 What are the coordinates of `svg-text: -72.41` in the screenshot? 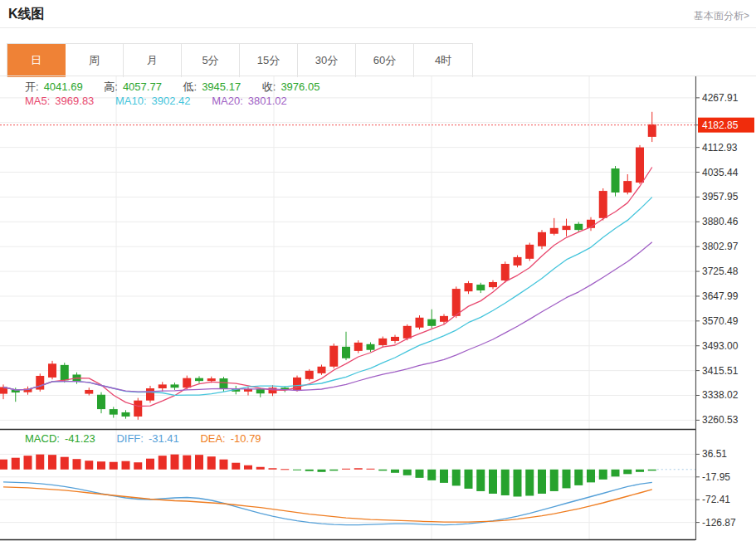 It's located at (716, 500).